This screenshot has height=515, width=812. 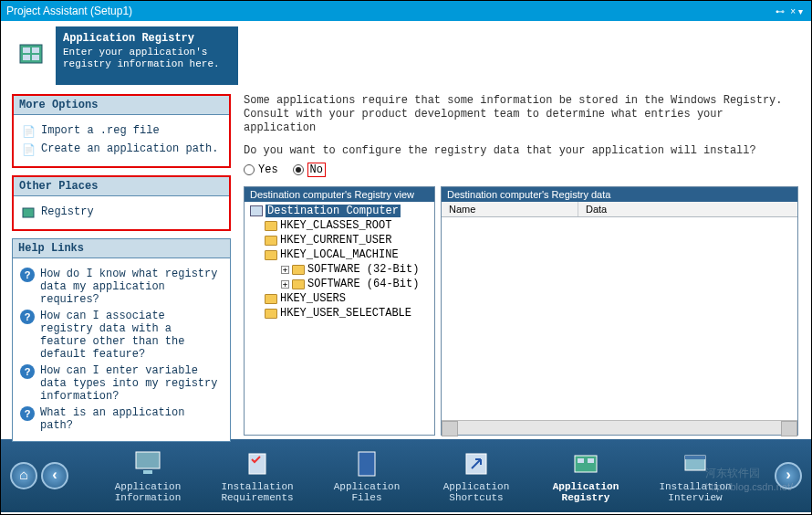 What do you see at coordinates (476, 477) in the screenshot?
I see `step-app-shortcuts: Application Shortcuts` at bounding box center [476, 477].